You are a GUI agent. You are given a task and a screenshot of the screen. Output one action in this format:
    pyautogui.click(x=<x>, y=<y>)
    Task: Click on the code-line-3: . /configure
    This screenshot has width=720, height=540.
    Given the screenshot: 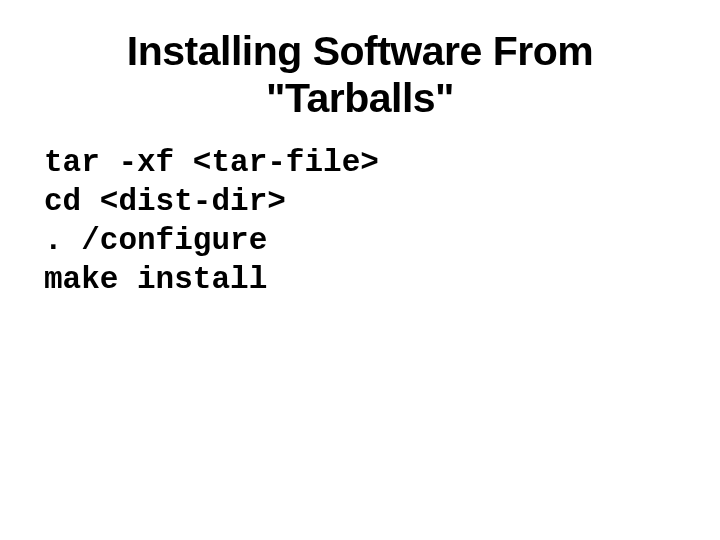 What is the action you would take?
    pyautogui.click(x=156, y=240)
    